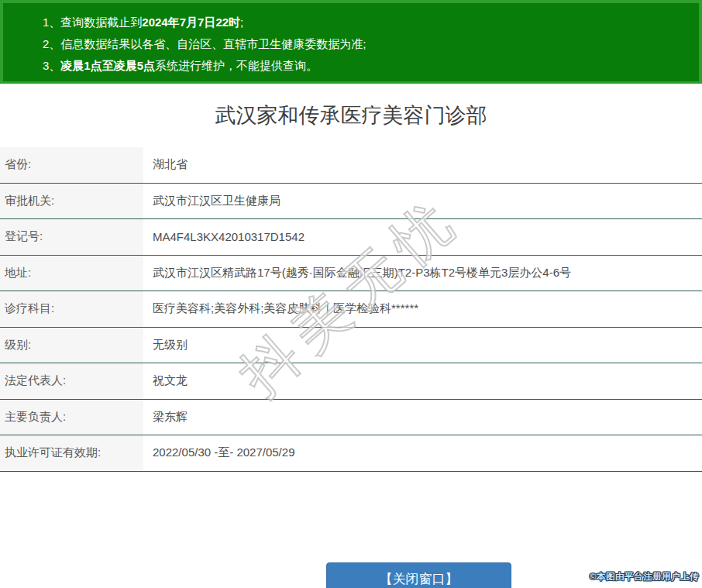 The image size is (702, 588). Describe the element at coordinates (645, 576) in the screenshot. I see `uploaded-by-badge: ©本图由平台注册用户上传` at that location.